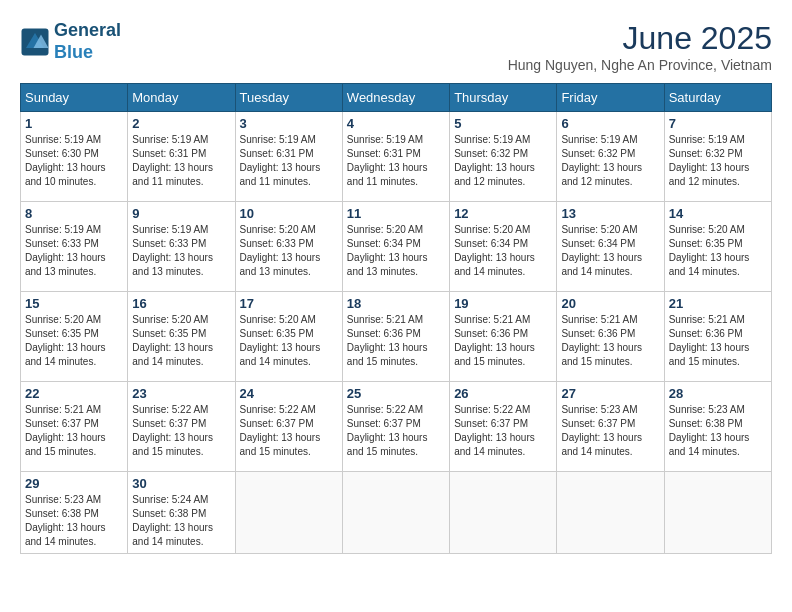 Image resolution: width=792 pixels, height=612 pixels. What do you see at coordinates (88, 53) in the screenshot?
I see `logo-line2: Blue` at bounding box center [88, 53].